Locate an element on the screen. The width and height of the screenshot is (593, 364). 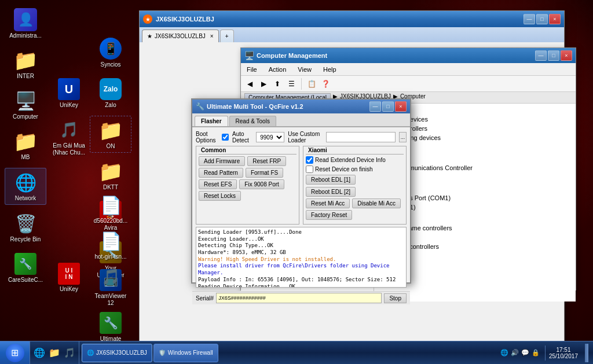
add-firmware-button: Add Firmware is located at coordinates (222, 161).